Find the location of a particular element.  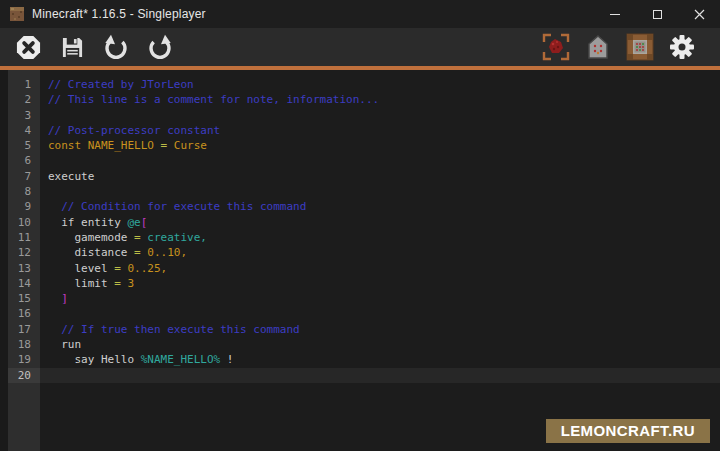

line-number: 7 is located at coordinates (20, 176).